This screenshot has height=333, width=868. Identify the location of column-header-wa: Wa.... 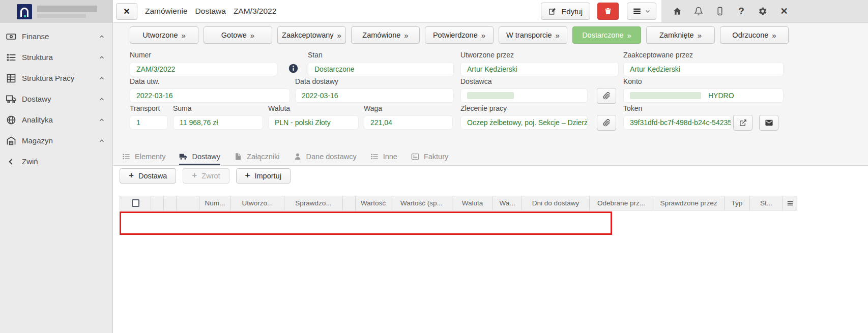
(507, 203).